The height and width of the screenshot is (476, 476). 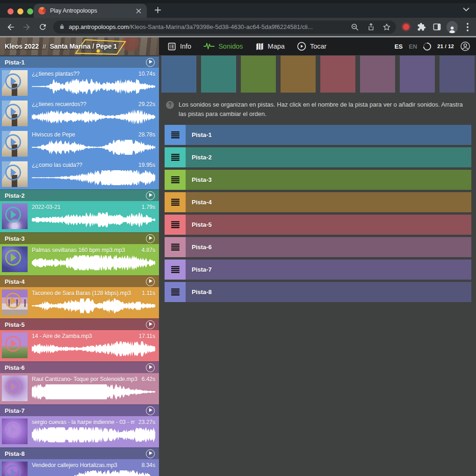 What do you see at coordinates (421, 27) in the screenshot?
I see `extensions-puzzle-icon` at bounding box center [421, 27].